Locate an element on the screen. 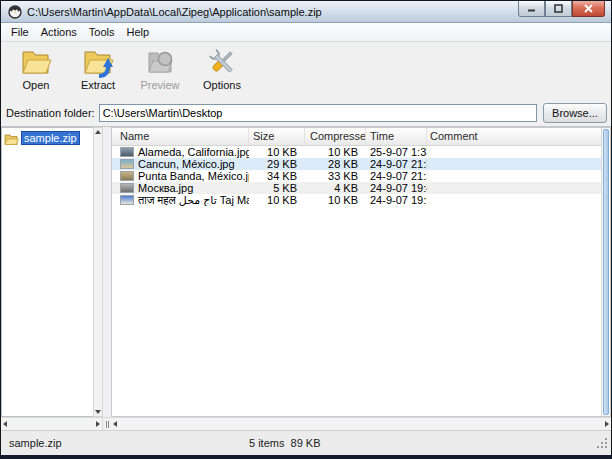 This screenshot has height=459, width=612. toolbar-button-label: Options is located at coordinates (222, 85).